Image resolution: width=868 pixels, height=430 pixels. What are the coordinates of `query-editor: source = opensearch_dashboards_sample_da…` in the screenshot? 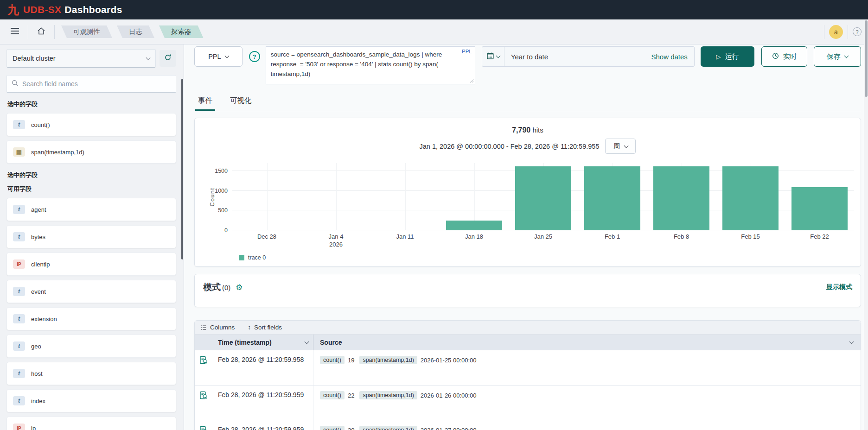 It's located at (370, 66).